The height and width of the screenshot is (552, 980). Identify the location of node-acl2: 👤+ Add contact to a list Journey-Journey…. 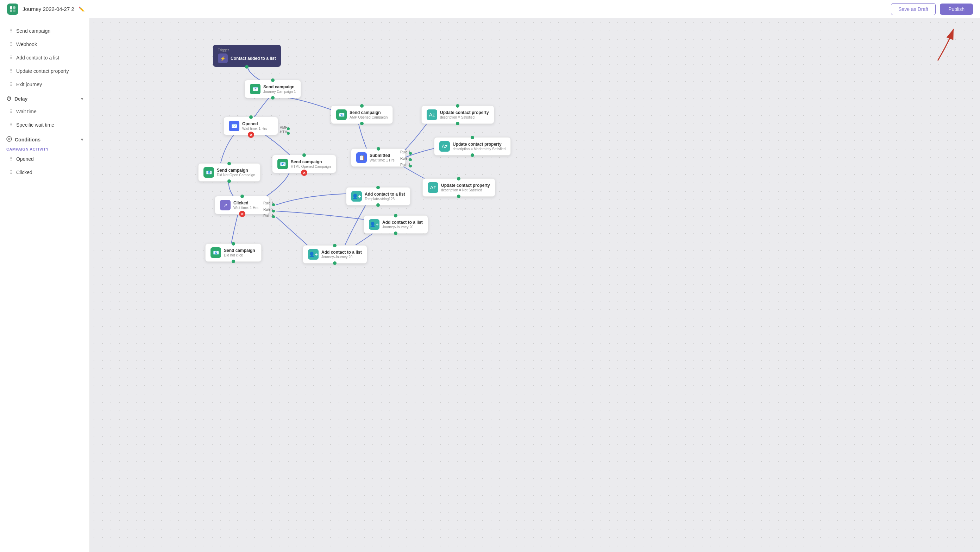
(396, 224).